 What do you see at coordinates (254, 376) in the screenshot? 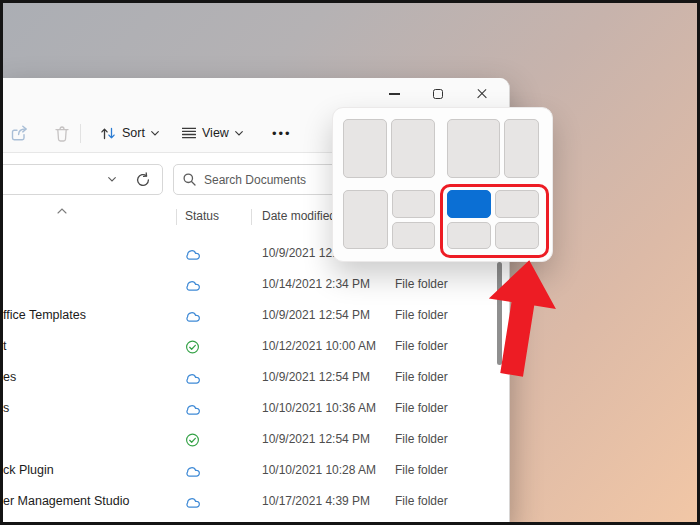
I see `file-row: es 10/9/2021 12:54 PM File folder` at bounding box center [254, 376].